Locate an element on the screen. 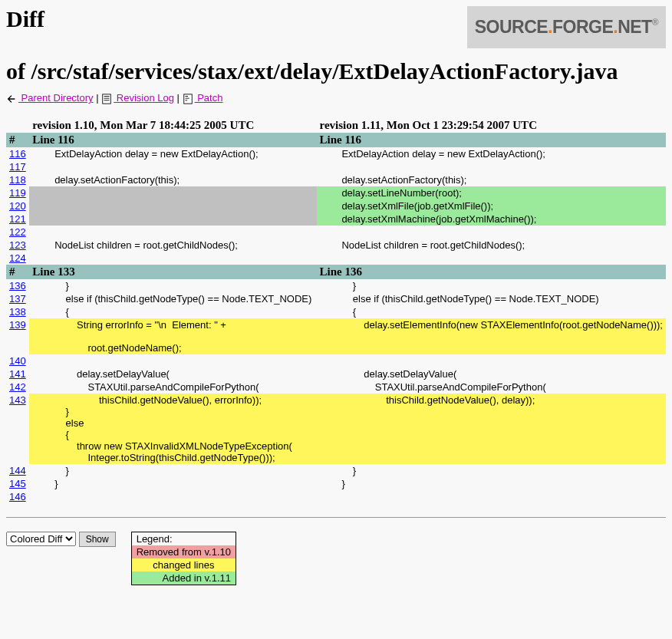  sourceforge-logo: SOURCE.FORGE.NET® is located at coordinates (566, 28).